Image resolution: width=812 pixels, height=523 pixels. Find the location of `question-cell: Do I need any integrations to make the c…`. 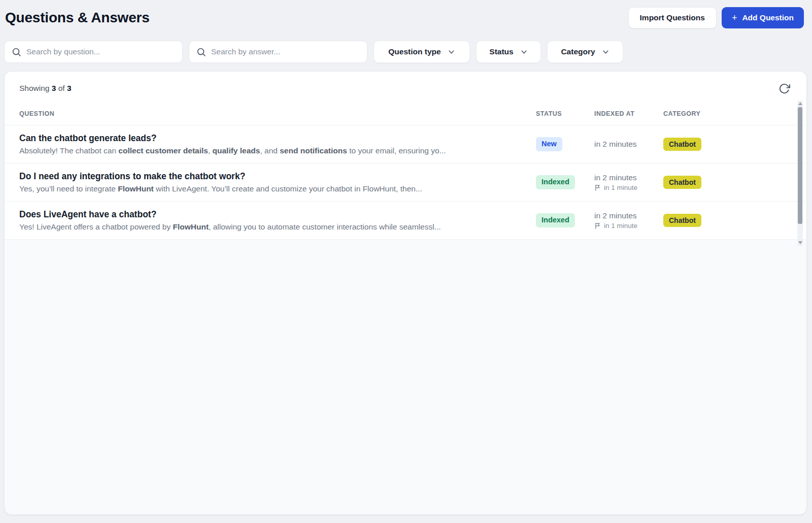

question-cell: Do I need any integrations to make the c… is located at coordinates (278, 182).